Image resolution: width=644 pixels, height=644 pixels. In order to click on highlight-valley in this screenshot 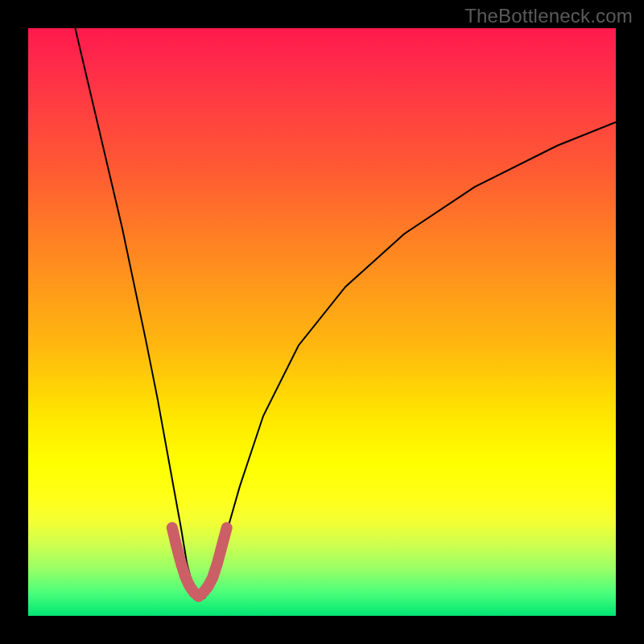, I will do `click(200, 562)`.